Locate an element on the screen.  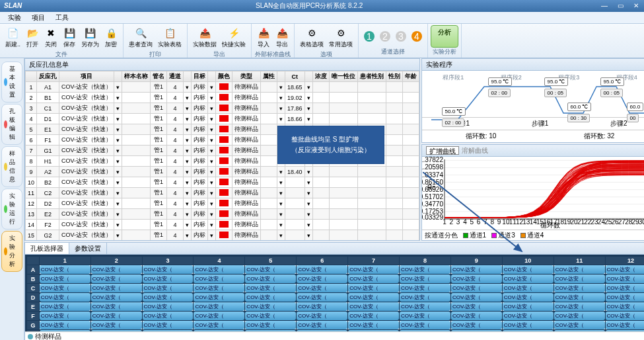
col-header: 浓度 is located at coordinates (321, 77).